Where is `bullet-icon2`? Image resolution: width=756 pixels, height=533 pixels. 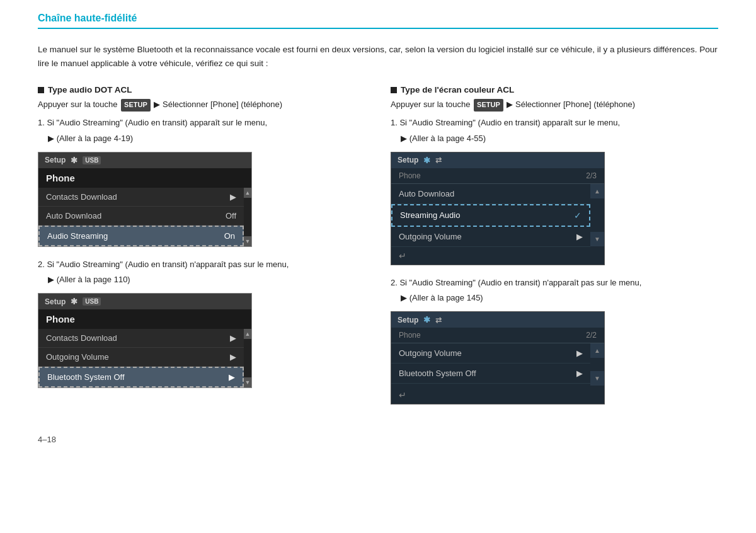 bullet-icon2 is located at coordinates (394, 90).